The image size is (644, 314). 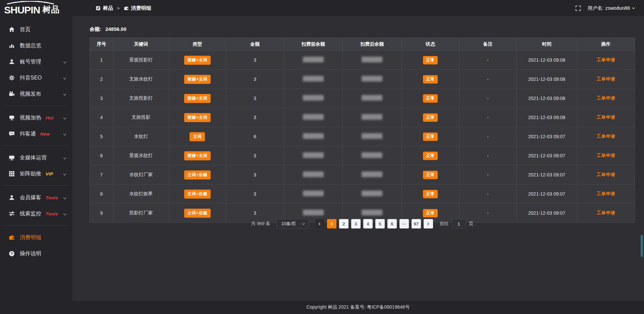 What do you see at coordinates (28, 134) in the screenshot?
I see `sidebar-item-label: 抖客通` at bounding box center [28, 134].